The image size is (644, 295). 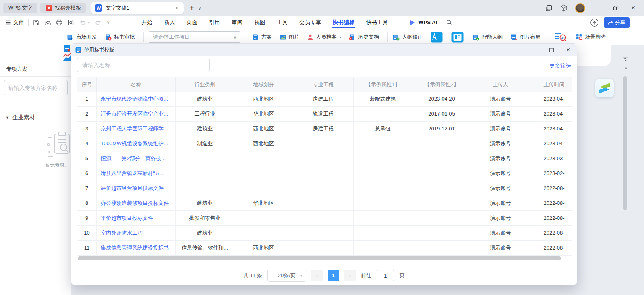 I want to click on current-page-button: 1, so click(x=333, y=276).